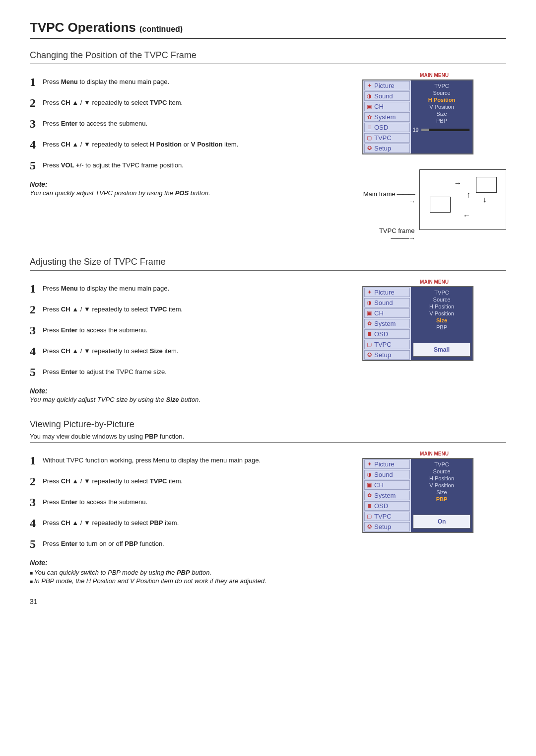 The image size is (536, 756). Describe the element at coordinates (486, 185) in the screenshot. I see `main-frame-box` at that location.